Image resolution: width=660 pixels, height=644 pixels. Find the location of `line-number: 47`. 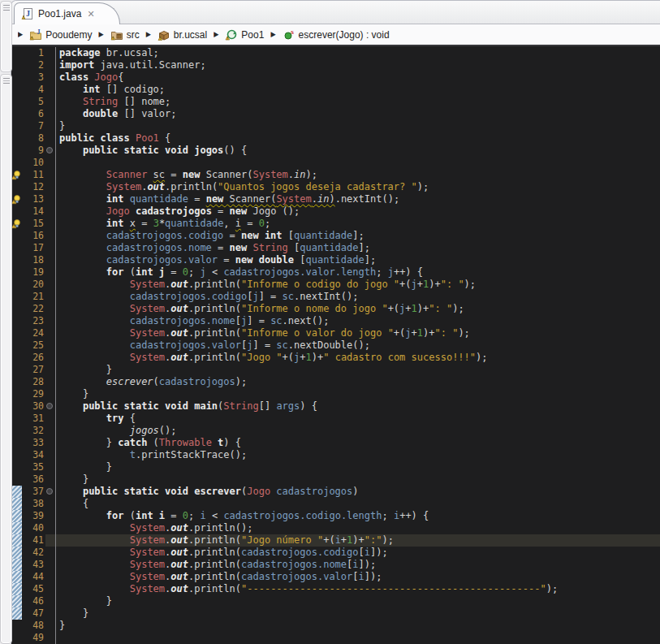

line-number: 47 is located at coordinates (34, 614).